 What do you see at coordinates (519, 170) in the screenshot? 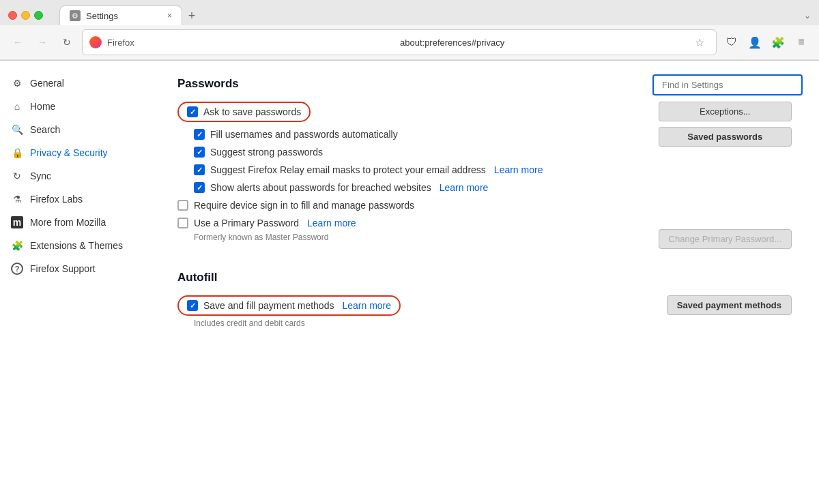
I see `relay-learn-more-link: Learn more` at bounding box center [519, 170].